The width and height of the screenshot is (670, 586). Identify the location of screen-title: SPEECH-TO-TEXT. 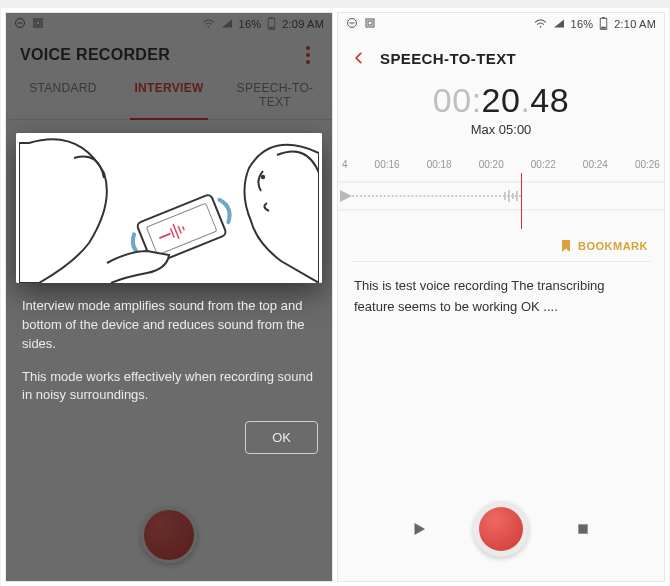
(448, 58).